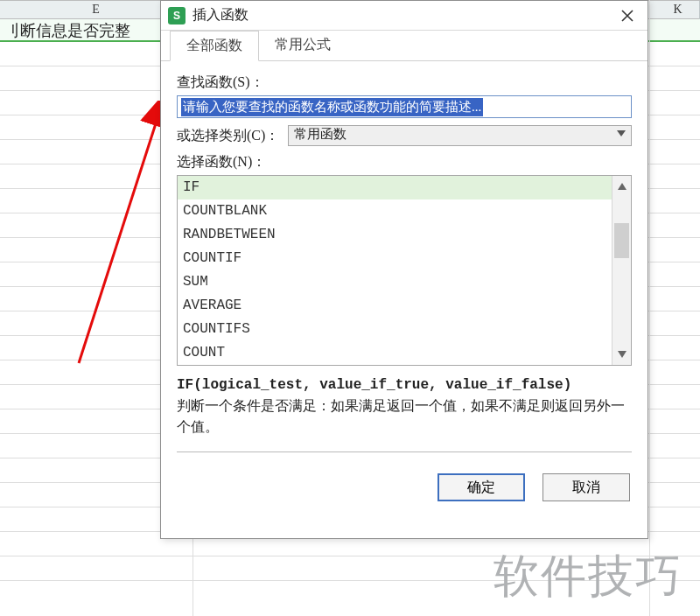  What do you see at coordinates (404, 107) in the screenshot?
I see `search-input: 请输入您要查找的函数名称或函数功能的简要描述...` at bounding box center [404, 107].